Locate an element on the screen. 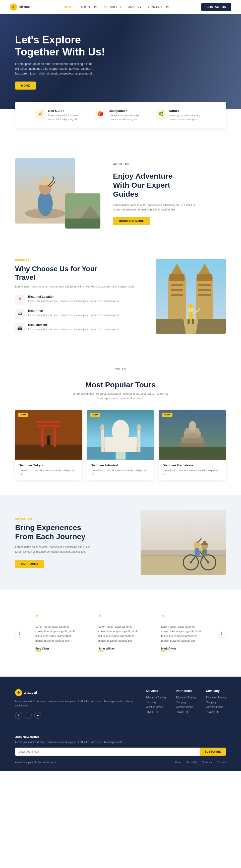 Image resolution: width=241 pixels, height=868 pixels. about-section: ABOUT US Enjoy Adventure With Our Expert… is located at coordinates (121, 193).